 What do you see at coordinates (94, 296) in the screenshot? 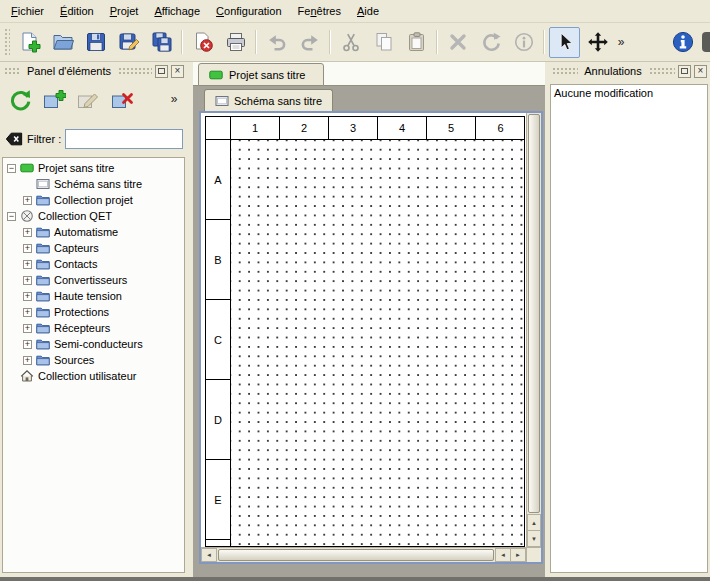
I see `tree-item-haute-tension: +Haute tension` at bounding box center [94, 296].